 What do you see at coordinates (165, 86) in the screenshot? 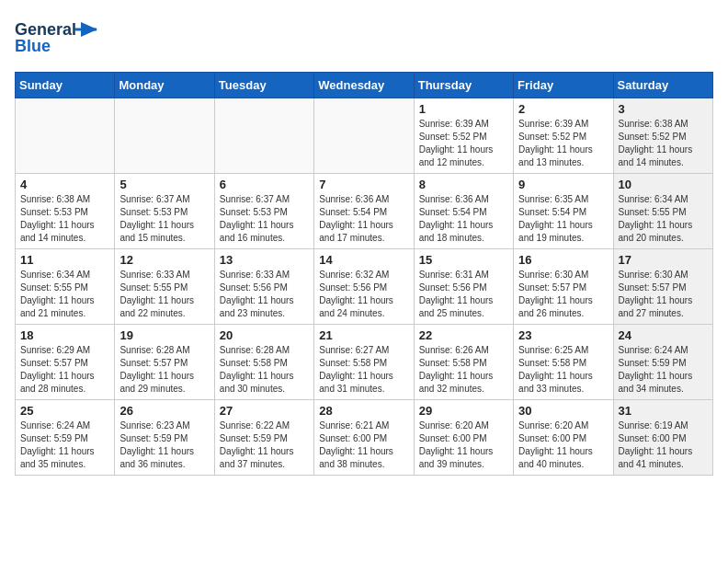
I see `day-header-monday: Monday` at bounding box center [165, 86].